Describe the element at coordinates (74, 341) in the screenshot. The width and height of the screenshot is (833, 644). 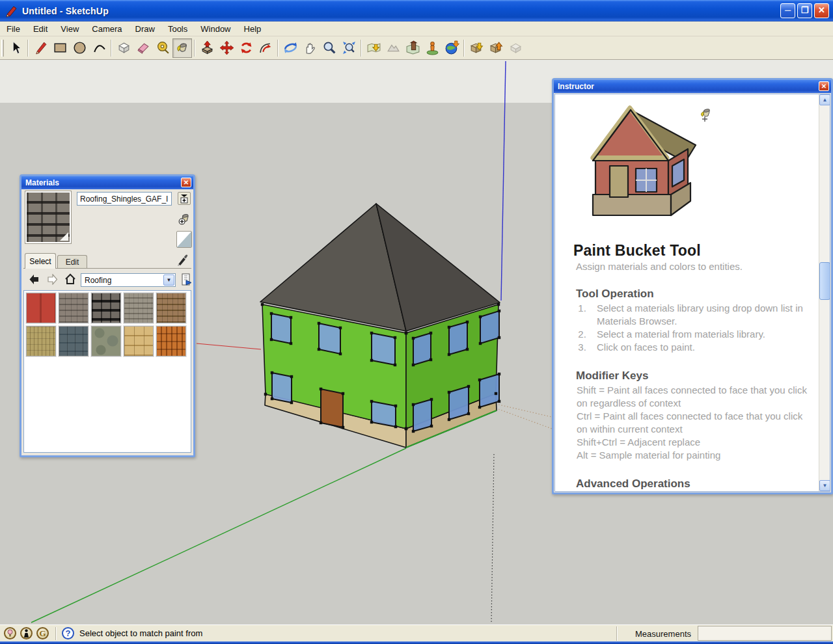
I see `swatch-blue-gray-slate` at that location.